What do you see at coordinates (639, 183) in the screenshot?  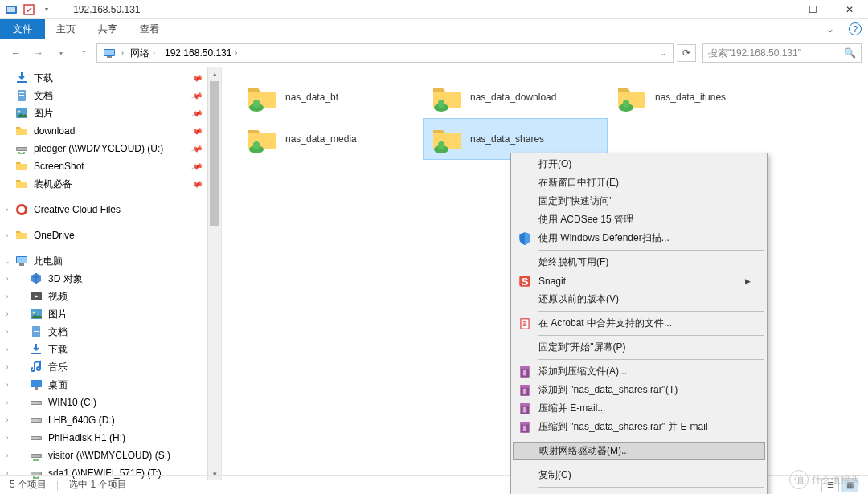 I see `menu-item: 在新窗口中打开(E)` at bounding box center [639, 183].